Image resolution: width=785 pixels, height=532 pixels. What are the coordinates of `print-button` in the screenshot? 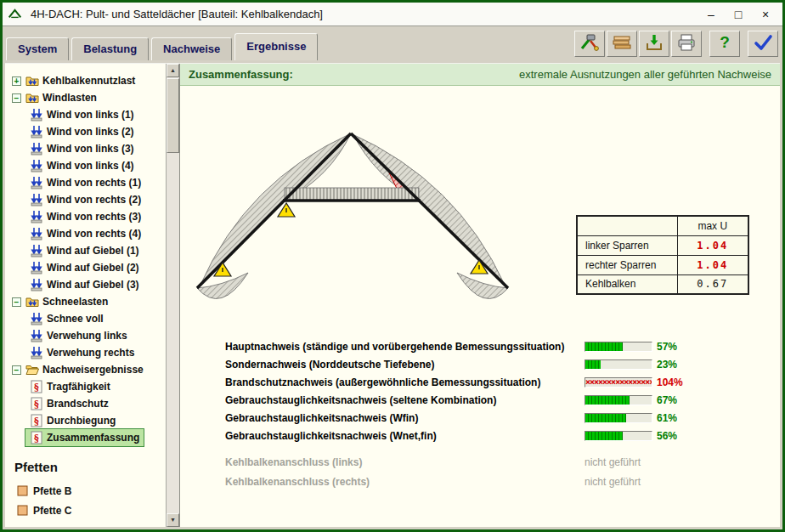 It's located at (686, 44).